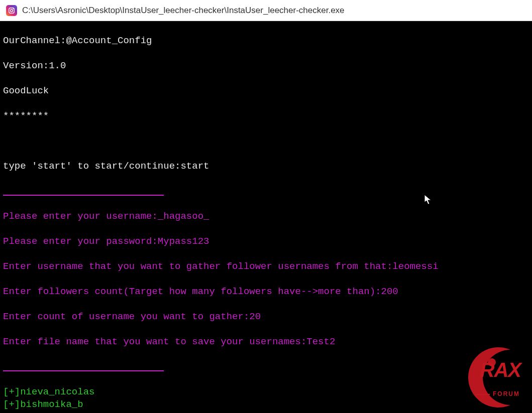 This screenshot has width=532, height=413. What do you see at coordinates (266, 217) in the screenshot?
I see `username-prompt-line: Please enter your username:_hagasoo_` at bounding box center [266, 217].